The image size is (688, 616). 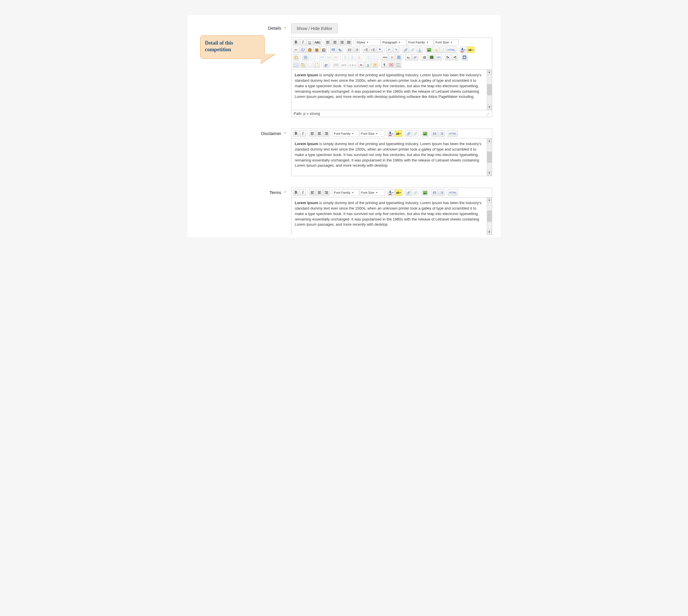 I want to click on resize-handle-icon, so click(x=488, y=114).